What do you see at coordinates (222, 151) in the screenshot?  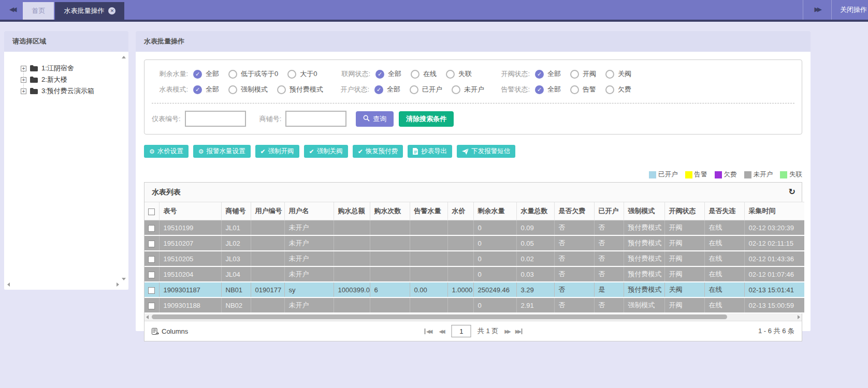 I see `action-button-报警水量设置: ⚙报警水量设置` at bounding box center [222, 151].